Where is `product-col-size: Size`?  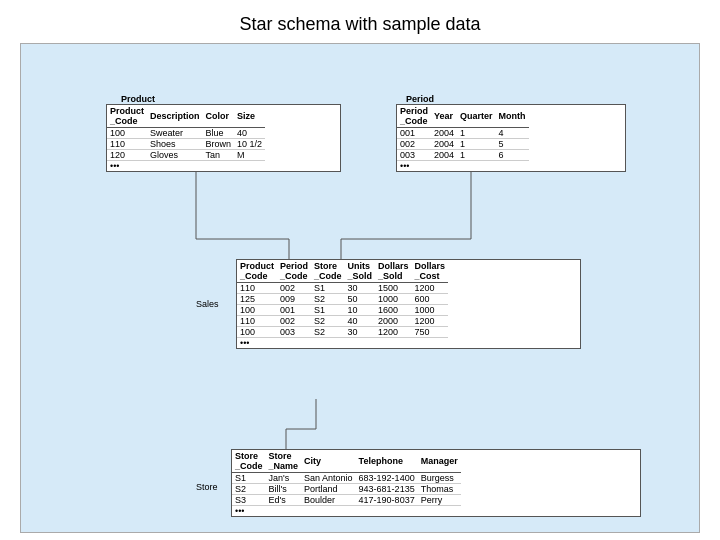
product-col-size: Size is located at coordinates (250, 116).